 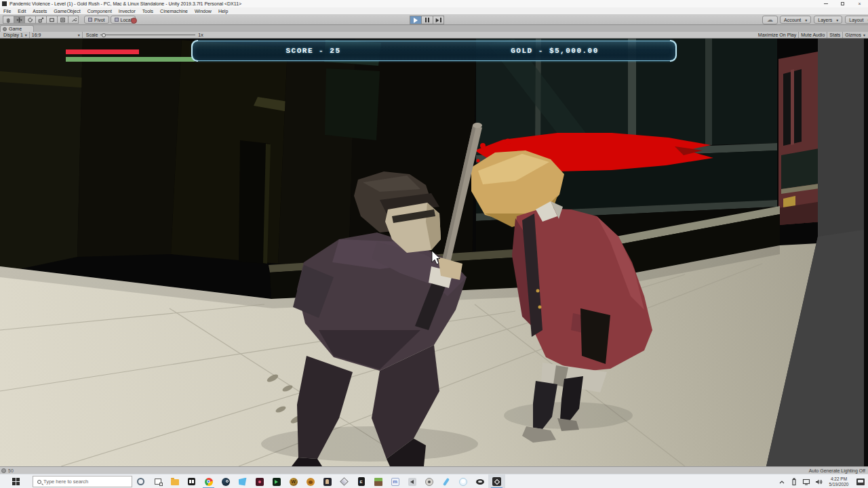 I want to click on audio-app-icon, so click(x=412, y=482).